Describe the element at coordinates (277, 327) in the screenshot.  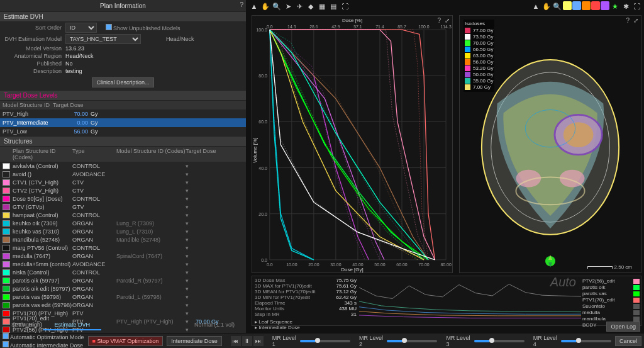
I see `int-dose-toggle: ▸ Intermediate Dose` at that location.